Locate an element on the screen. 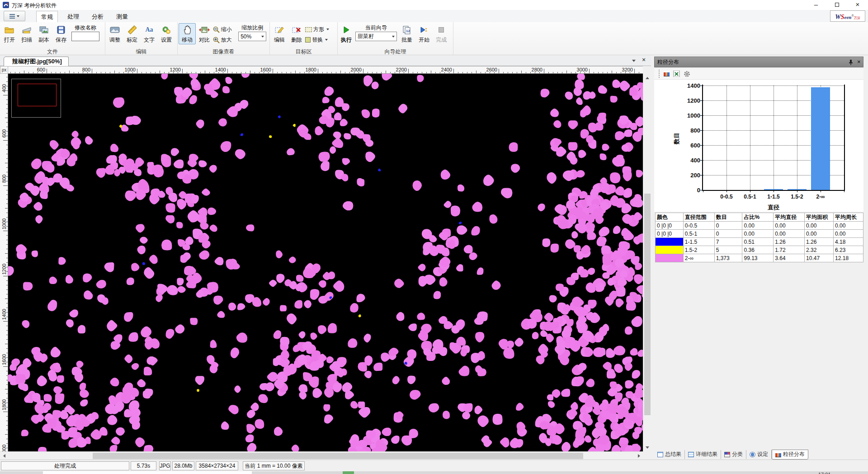  overview-navigator is located at coordinates (36, 98).